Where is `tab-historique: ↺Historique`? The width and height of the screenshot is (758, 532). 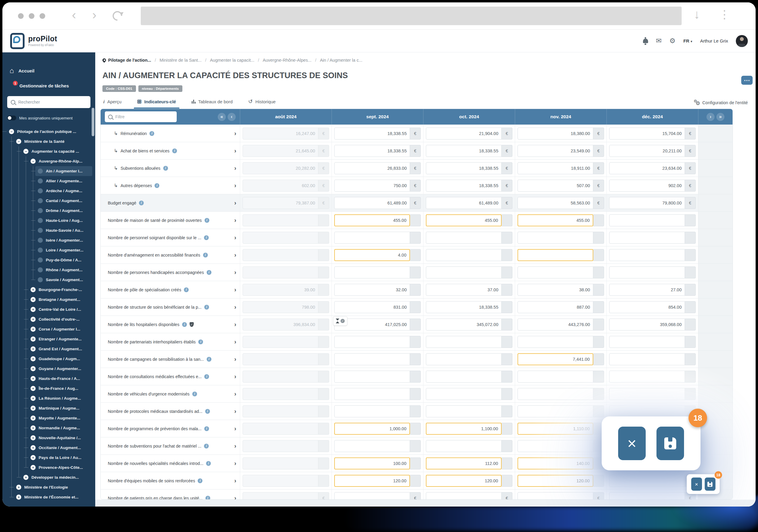
tab-historique: ↺Historique is located at coordinates (262, 103).